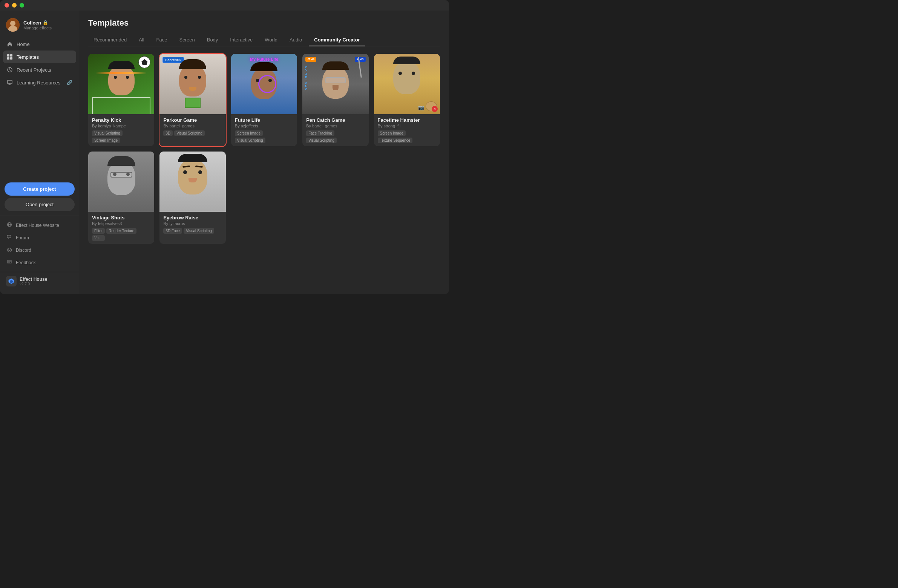 The width and height of the screenshot is (898, 588). What do you see at coordinates (110, 40) in the screenshot?
I see `tab-recommended: Recommended` at bounding box center [110, 40].